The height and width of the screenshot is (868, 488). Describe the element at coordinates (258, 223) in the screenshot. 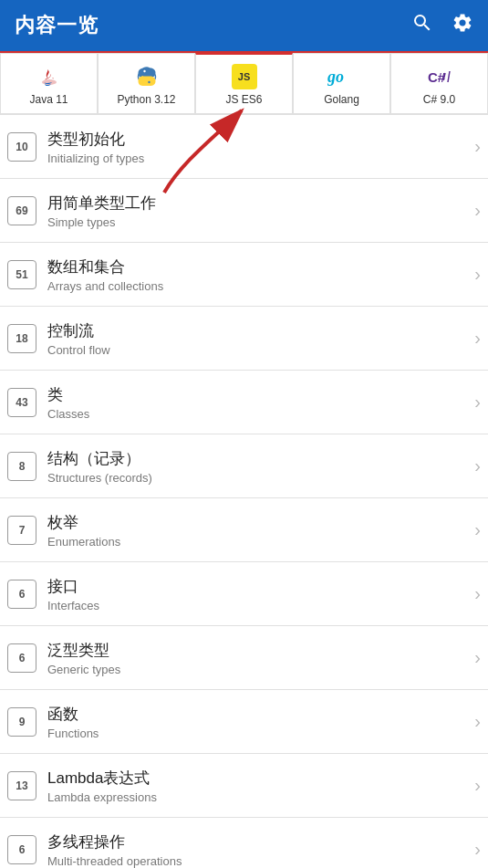

I see `item-title-english: Simple types` at that location.